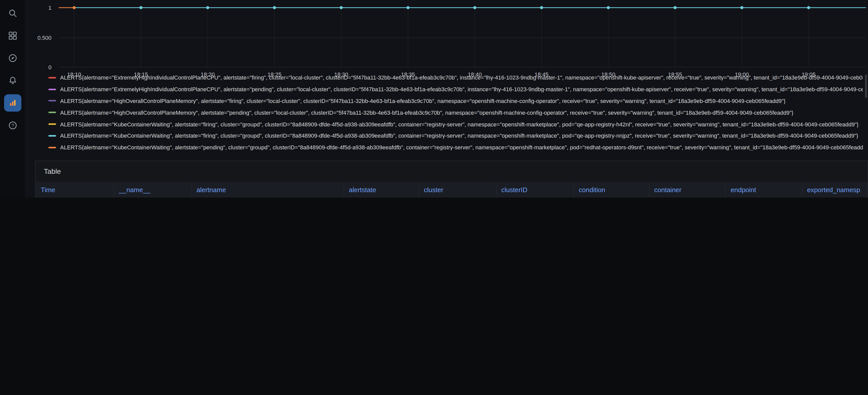  Describe the element at coordinates (452, 190) in the screenshot. I see `table-header-row: Time__name__alertnamealertstateclustercl…` at that location.